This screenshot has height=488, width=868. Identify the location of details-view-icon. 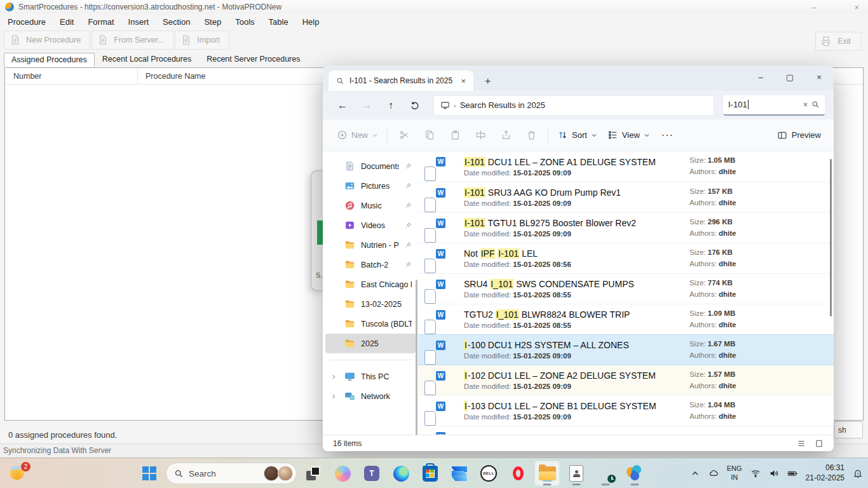
(801, 444).